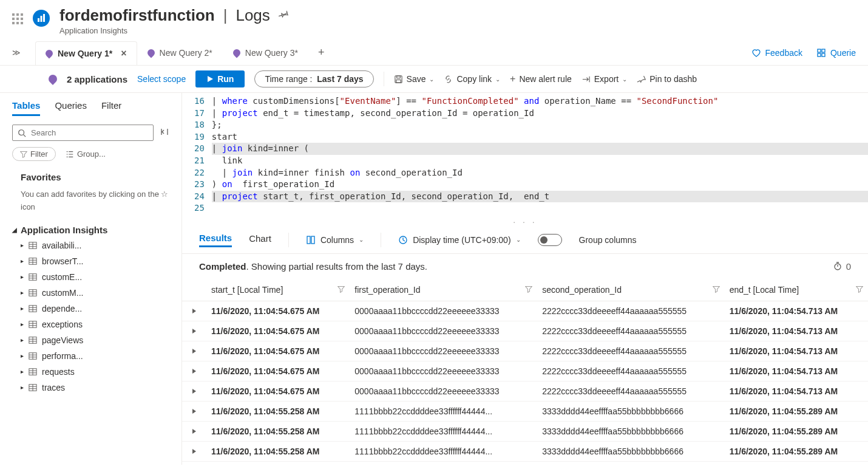 This screenshot has height=469, width=868. I want to click on list-icon, so click(70, 154).